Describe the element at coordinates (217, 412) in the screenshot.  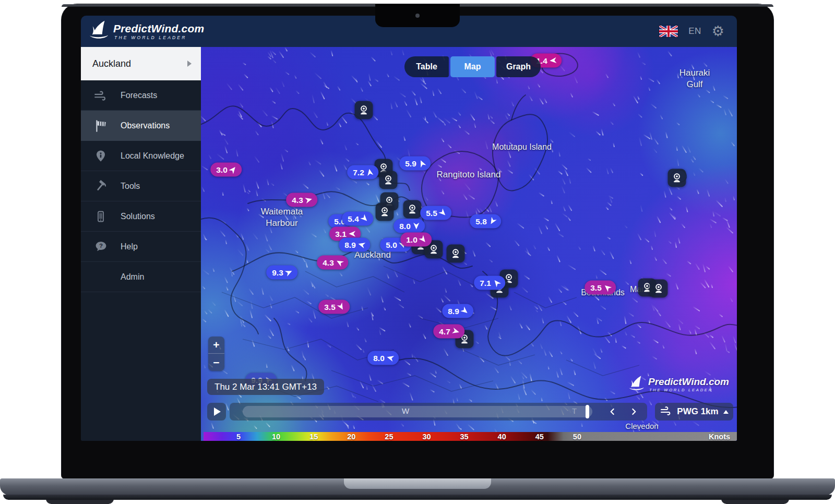
I see `play-button` at that location.